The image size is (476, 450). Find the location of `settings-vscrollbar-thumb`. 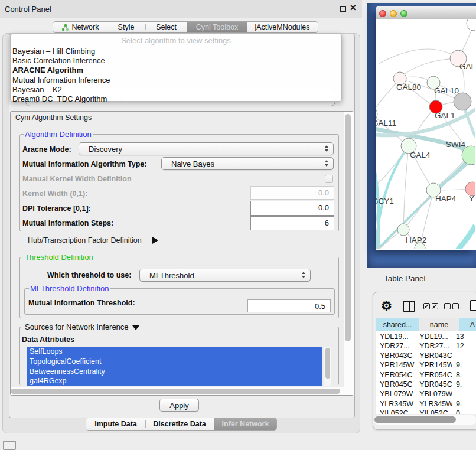

settings-vscrollbar-thumb is located at coordinates (348, 228).